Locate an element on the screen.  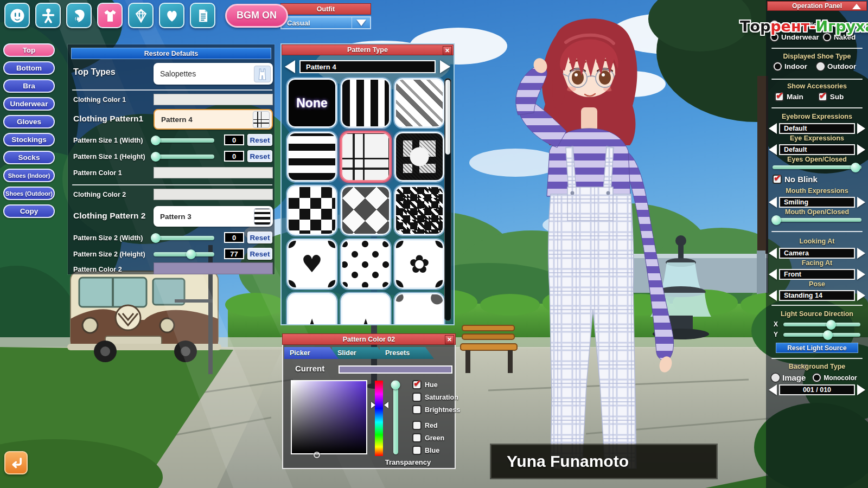
transparency-slider is located at coordinates (396, 419).